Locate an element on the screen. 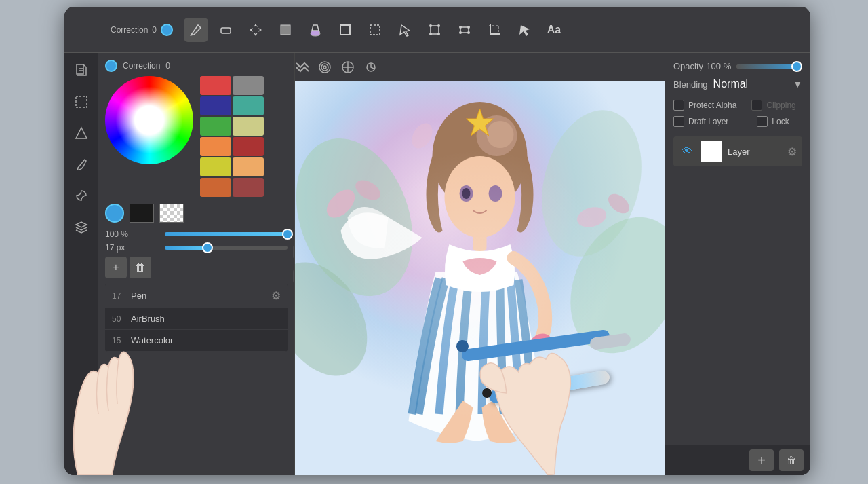  brush-name-airbrush: AirBrush is located at coordinates (206, 319).